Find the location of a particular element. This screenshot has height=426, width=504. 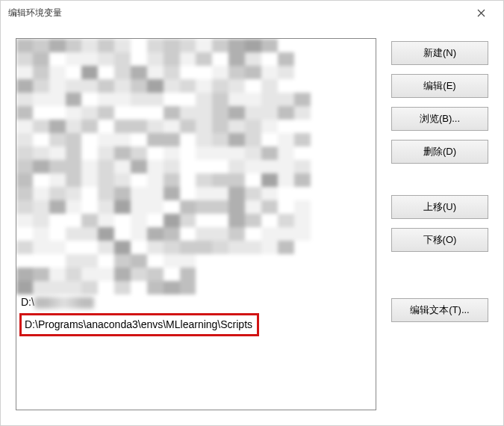

partial-row-prefix: D:\ is located at coordinates (28, 302).